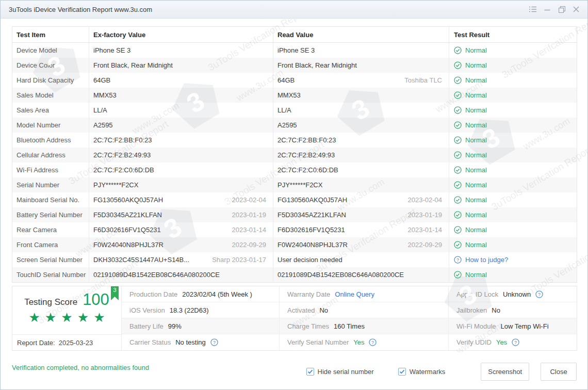 The width and height of the screenshot is (588, 390). Describe the element at coordinates (423, 245) in the screenshot. I see `value-note: 2022-09-29` at that location.